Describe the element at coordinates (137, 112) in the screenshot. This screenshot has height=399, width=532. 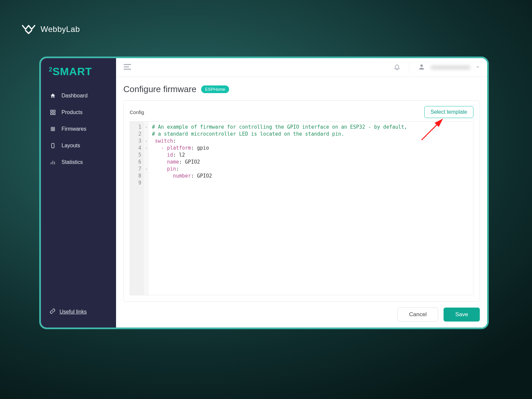
I see `config-label: Config` at that location.